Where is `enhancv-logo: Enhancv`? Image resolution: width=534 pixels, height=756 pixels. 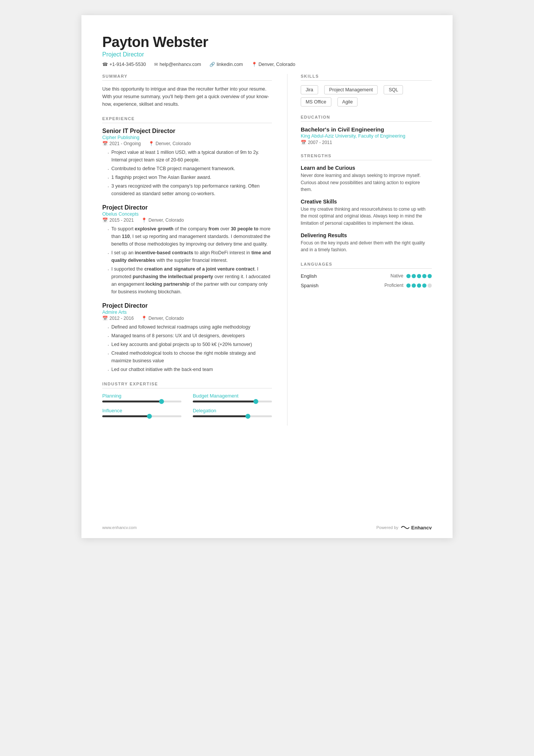 enhancv-logo: Enhancv is located at coordinates (416, 527).